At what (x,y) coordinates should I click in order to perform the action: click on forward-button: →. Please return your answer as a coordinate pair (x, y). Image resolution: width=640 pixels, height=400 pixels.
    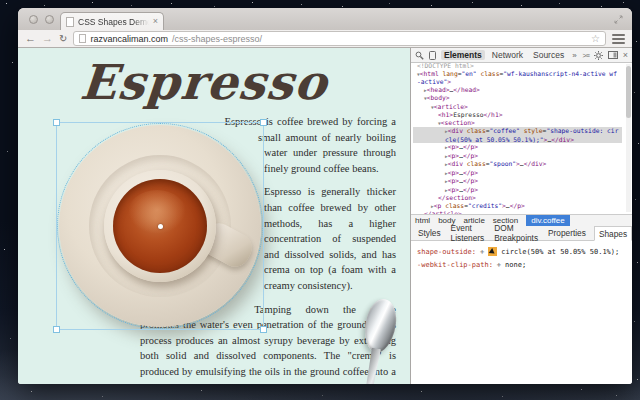
    Looking at the image, I should click on (48, 38).